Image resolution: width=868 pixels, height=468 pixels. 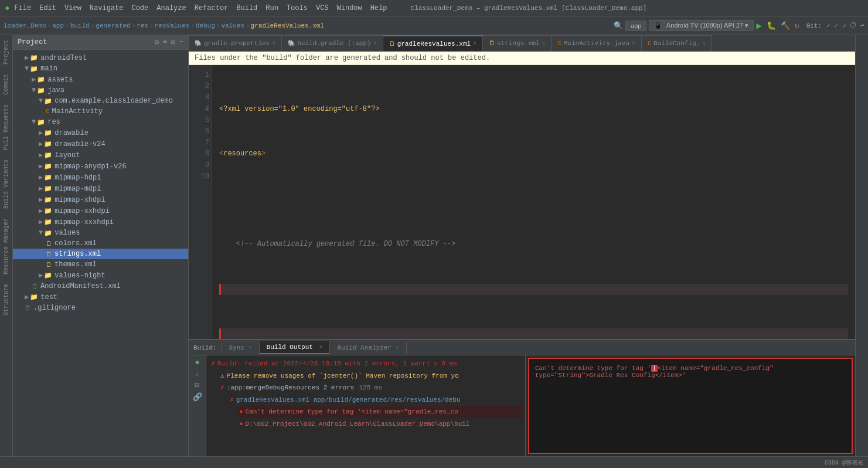 I want to click on settings-icon: ⚙, so click(x=173, y=42).